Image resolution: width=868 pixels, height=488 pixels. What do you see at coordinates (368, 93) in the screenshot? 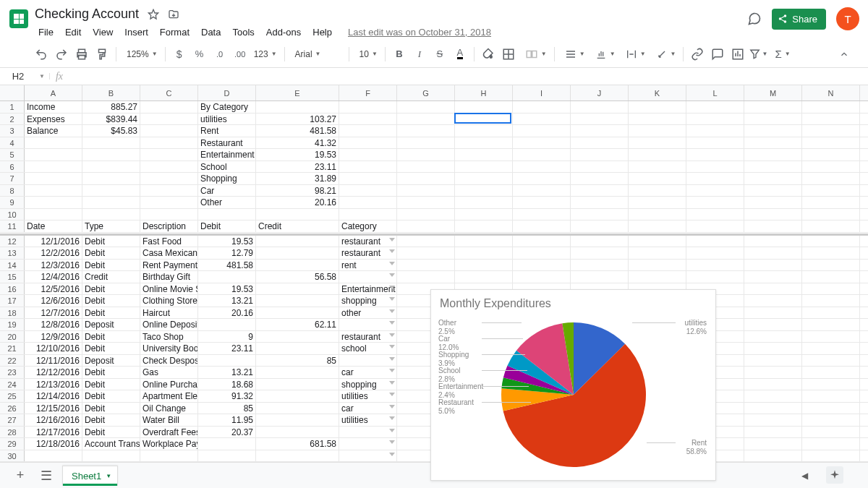
I see `col-header-F: F` at bounding box center [368, 93].